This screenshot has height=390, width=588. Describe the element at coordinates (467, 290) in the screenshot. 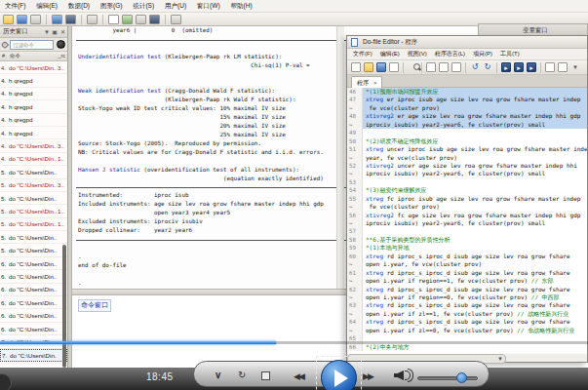

I see `code-line: 62xtreg rd iproc_s iproc_d isub age size…` at that location.